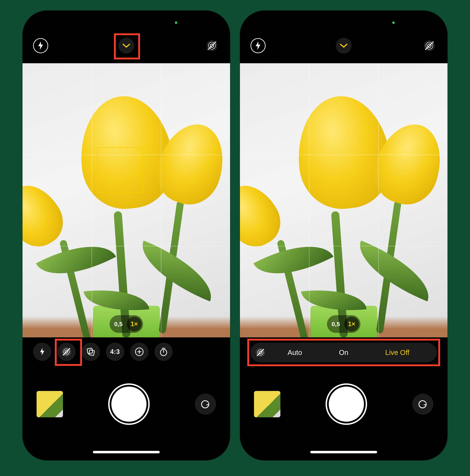 This screenshot has width=470, height=476. Describe the element at coordinates (163, 352) in the screenshot. I see `timer-button` at that location.